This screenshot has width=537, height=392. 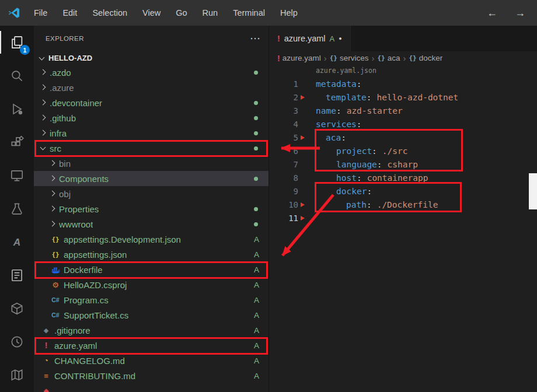 I want to click on breadcrumb-file: ! azure.yaml, so click(x=299, y=58).